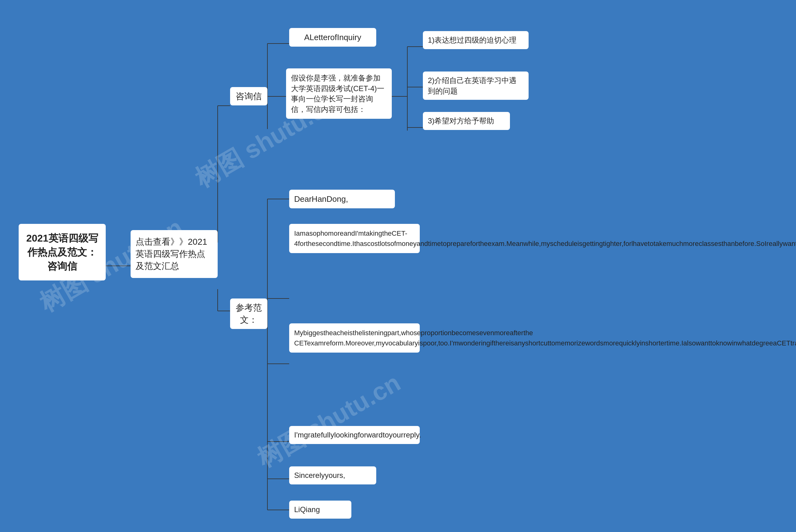 Image resolution: width=796 pixels, height=532 pixels. What do you see at coordinates (333, 37) in the screenshot?
I see `letter-node: ALetterofInquiry` at bounding box center [333, 37].